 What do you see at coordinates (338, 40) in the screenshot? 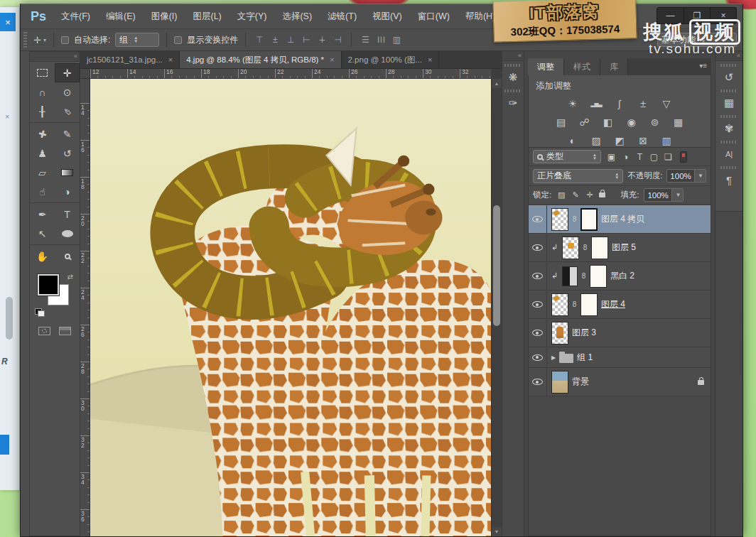
I see `align-right-edges-icon: ⊣` at bounding box center [338, 40].